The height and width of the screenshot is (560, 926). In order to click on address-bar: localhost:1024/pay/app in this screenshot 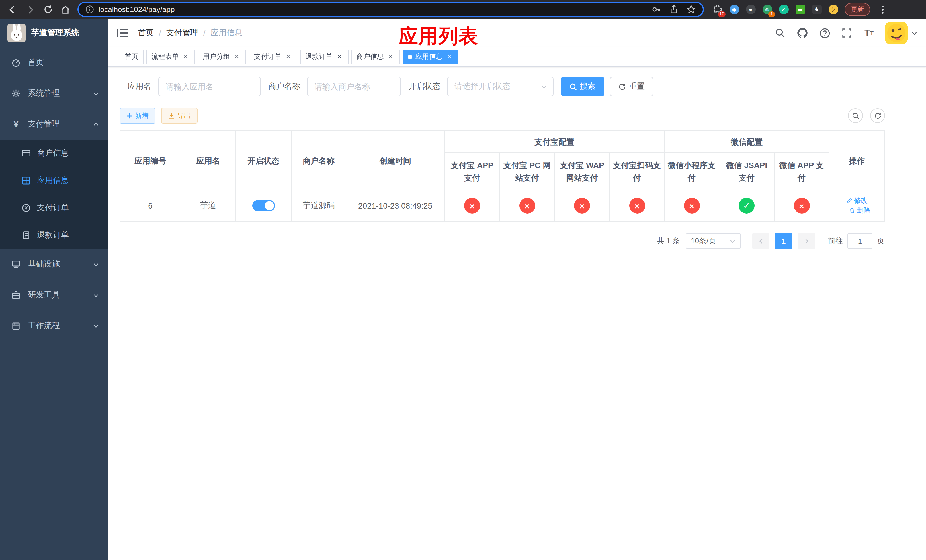, I will do `click(391, 9)`.